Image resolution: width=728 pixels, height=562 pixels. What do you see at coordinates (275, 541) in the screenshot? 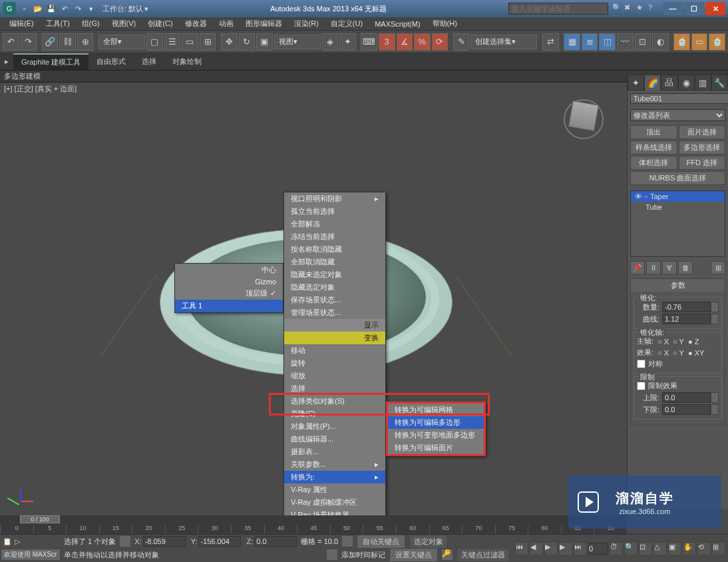
I see `coord-z-input` at bounding box center [275, 541].